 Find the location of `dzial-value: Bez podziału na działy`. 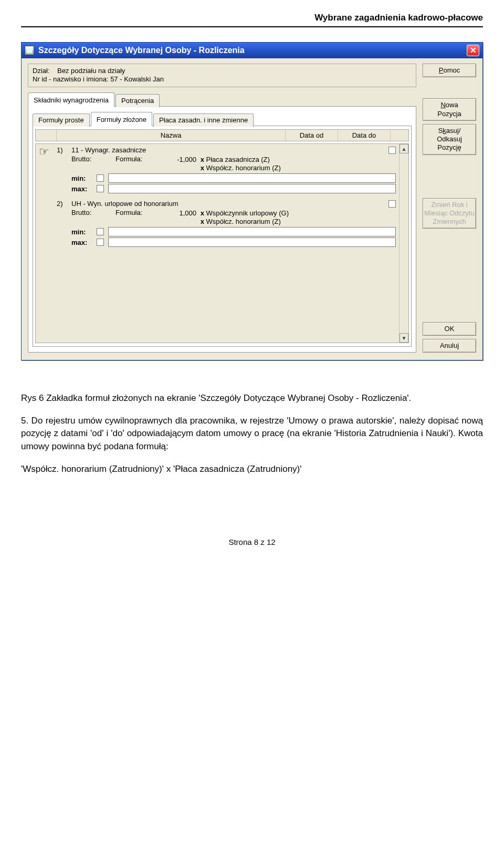

dzial-value: Bez podziału na działy is located at coordinates (91, 70).